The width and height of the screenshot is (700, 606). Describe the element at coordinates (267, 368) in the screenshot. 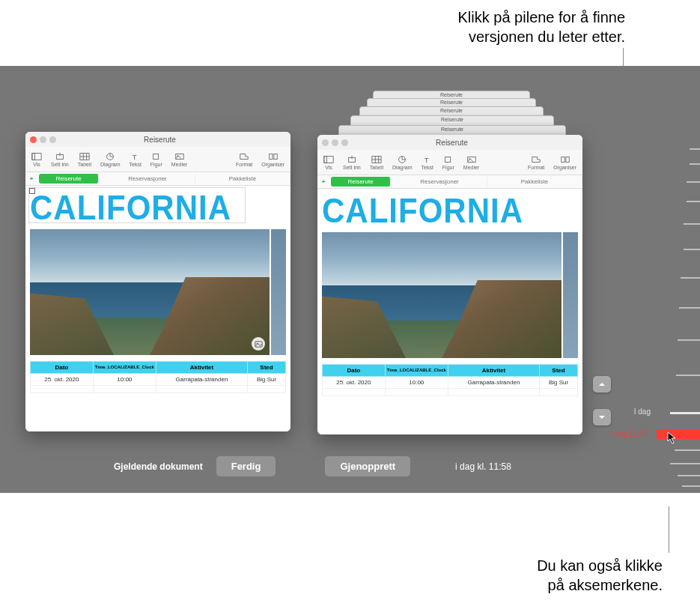

I see `th-sted: Sted` at that location.